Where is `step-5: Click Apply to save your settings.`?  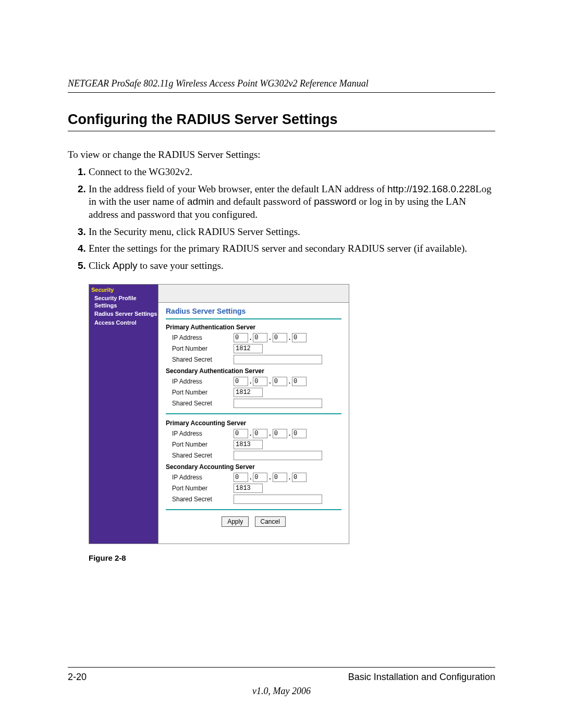
step-5: Click Apply to save your settings. is located at coordinates (292, 266).